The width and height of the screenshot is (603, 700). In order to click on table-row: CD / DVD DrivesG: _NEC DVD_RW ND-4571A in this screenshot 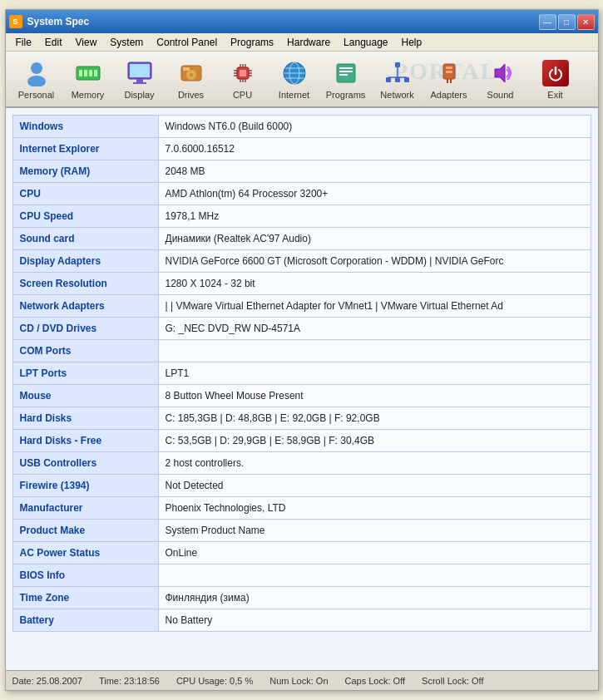, I will do `click(301, 329)`.